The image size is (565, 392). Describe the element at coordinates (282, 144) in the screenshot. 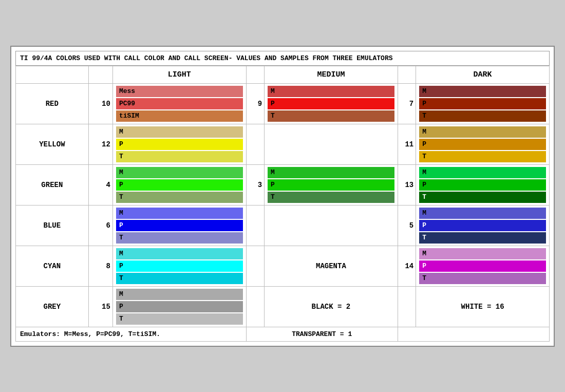

I see `table-row: YELLOW12MPT11MPT` at that location.